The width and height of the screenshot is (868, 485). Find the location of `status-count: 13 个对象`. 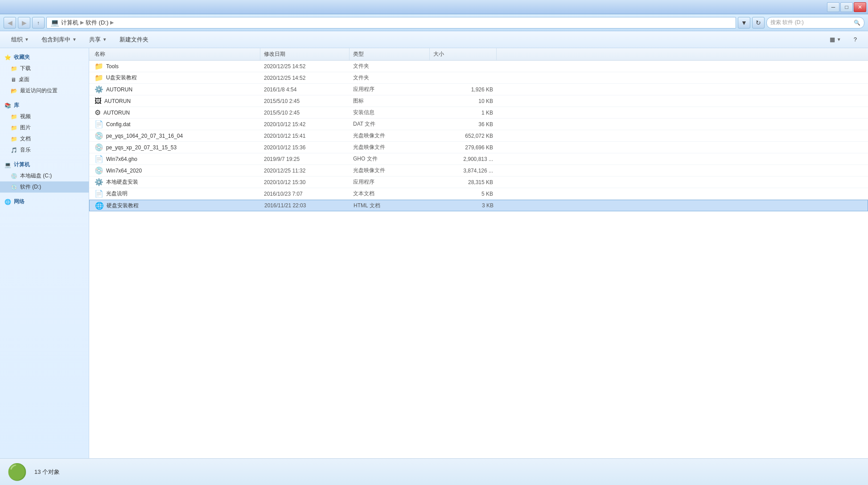

status-count: 13 个对象 is located at coordinates (47, 472).